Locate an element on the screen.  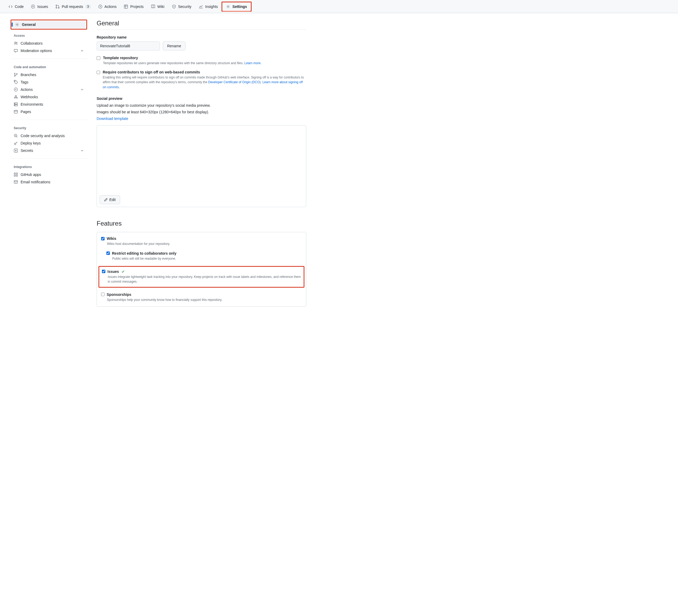
wikis-title: Wikis is located at coordinates (111, 239).